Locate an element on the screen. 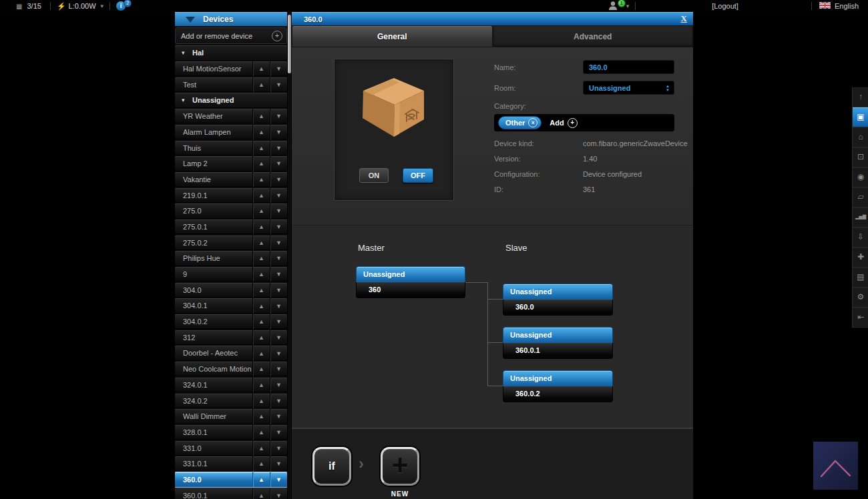  device-item-219-0-1: 219.0.1▲▼ is located at coordinates (231, 195).